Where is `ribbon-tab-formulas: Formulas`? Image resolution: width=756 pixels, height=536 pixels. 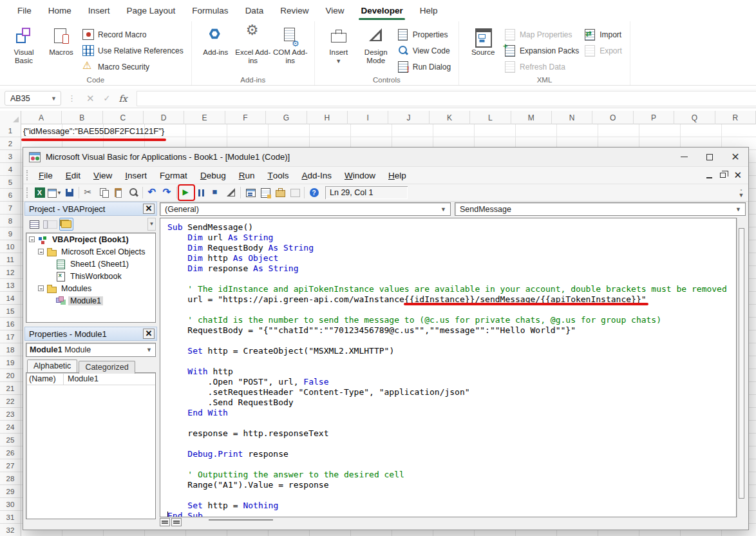 ribbon-tab-formulas: Formulas is located at coordinates (210, 10).